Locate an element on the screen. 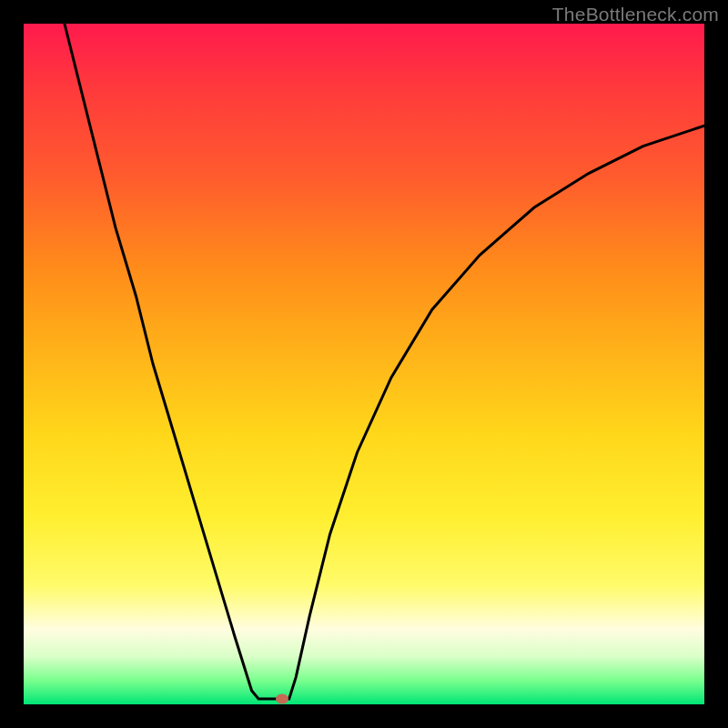 The height and width of the screenshot is (728, 728). optimum-marker is located at coordinates (282, 699).